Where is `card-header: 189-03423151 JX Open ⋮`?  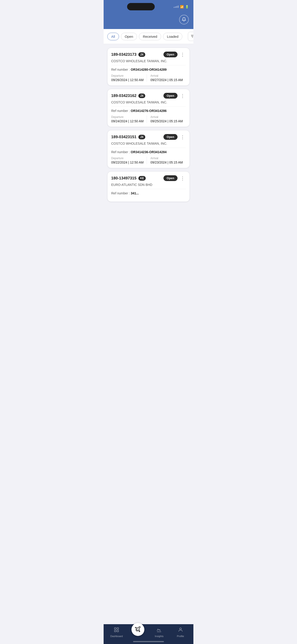 card-header: 189-03423151 JX Open ⋮ is located at coordinates (148, 137).